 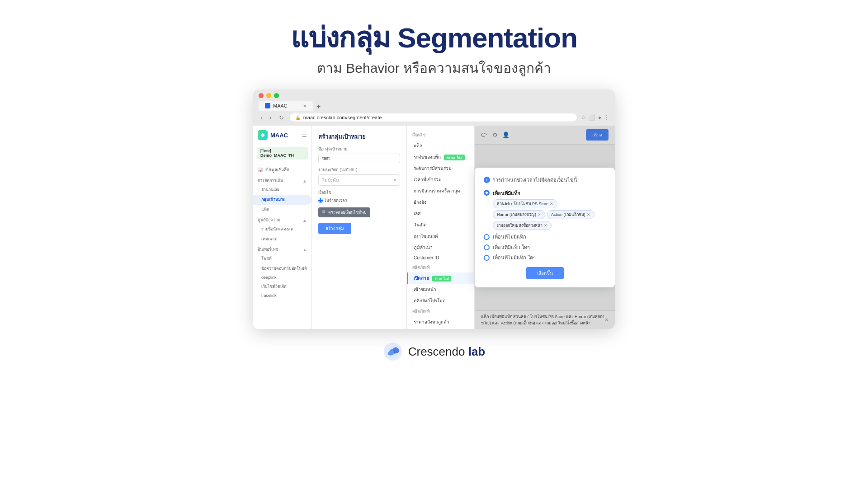 What do you see at coordinates (440, 289) in the screenshot?
I see `condition-page-view: เข้าชมหน้า` at bounding box center [440, 289].